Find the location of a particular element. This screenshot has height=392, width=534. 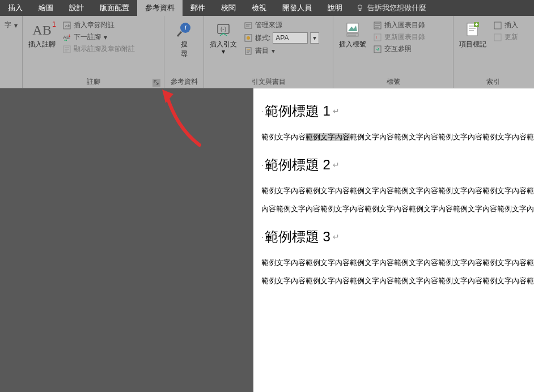

insert-caption-label: 插入標號 is located at coordinates (353, 44).